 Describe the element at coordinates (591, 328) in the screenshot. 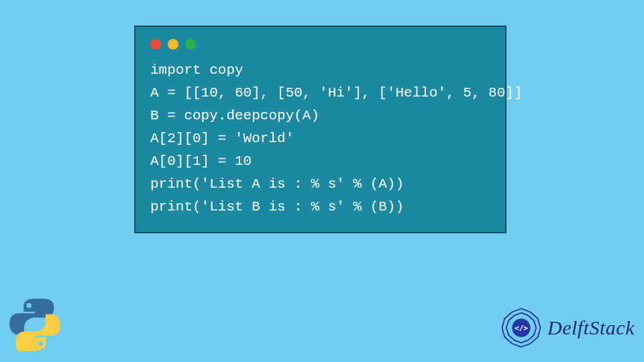

I see `brand-name: DelftStack` at that location.